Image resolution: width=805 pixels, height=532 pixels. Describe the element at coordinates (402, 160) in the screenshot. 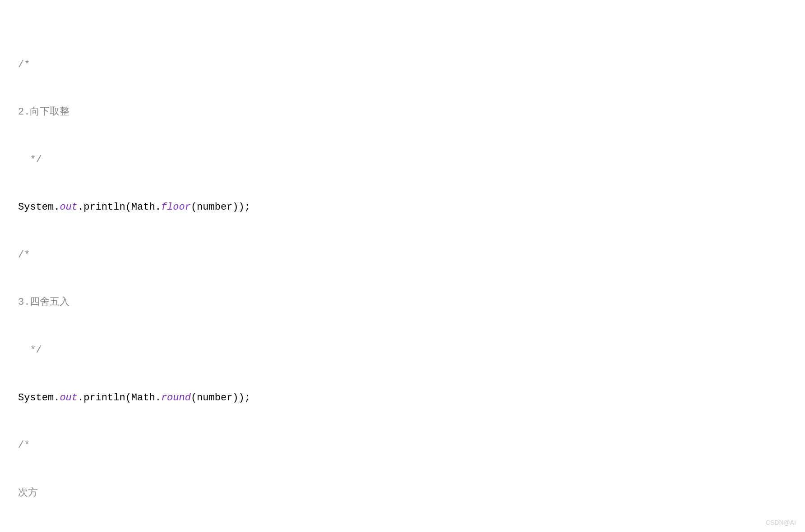

I see `line-comment-3: */` at that location.